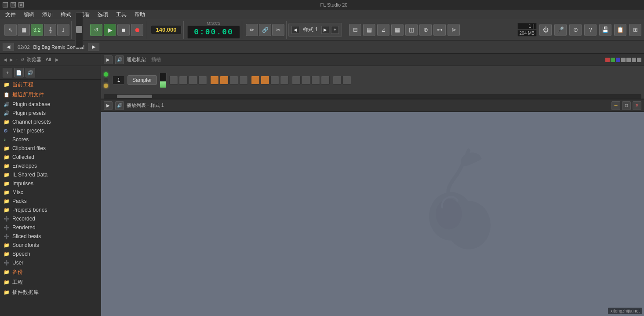  Describe the element at coordinates (50, 292) in the screenshot. I see `sidebar-item-plugin-db2: 📁 插件数据库` at that location.